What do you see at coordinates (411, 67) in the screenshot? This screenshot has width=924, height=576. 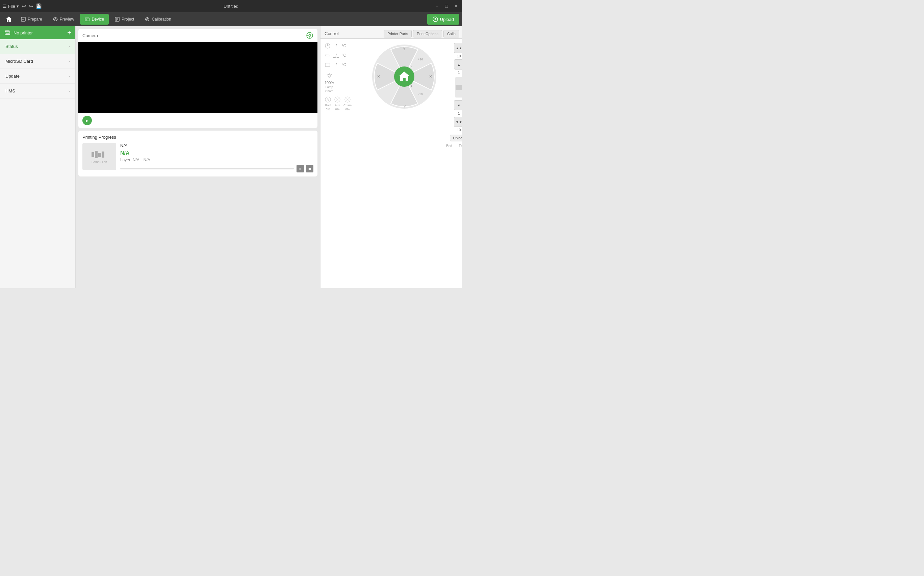 I see `svg-text: +1` at bounding box center [411, 67].